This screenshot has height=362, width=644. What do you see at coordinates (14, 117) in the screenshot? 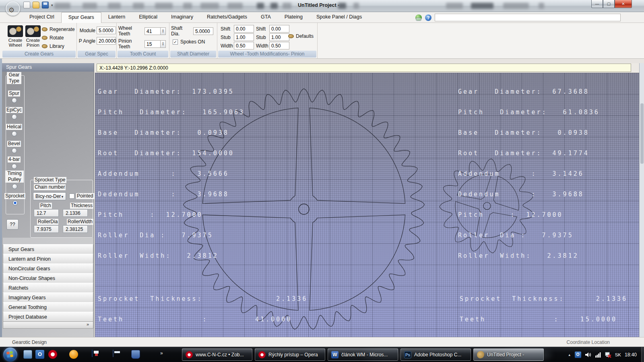
I see `epicyc-radio` at bounding box center [14, 117].